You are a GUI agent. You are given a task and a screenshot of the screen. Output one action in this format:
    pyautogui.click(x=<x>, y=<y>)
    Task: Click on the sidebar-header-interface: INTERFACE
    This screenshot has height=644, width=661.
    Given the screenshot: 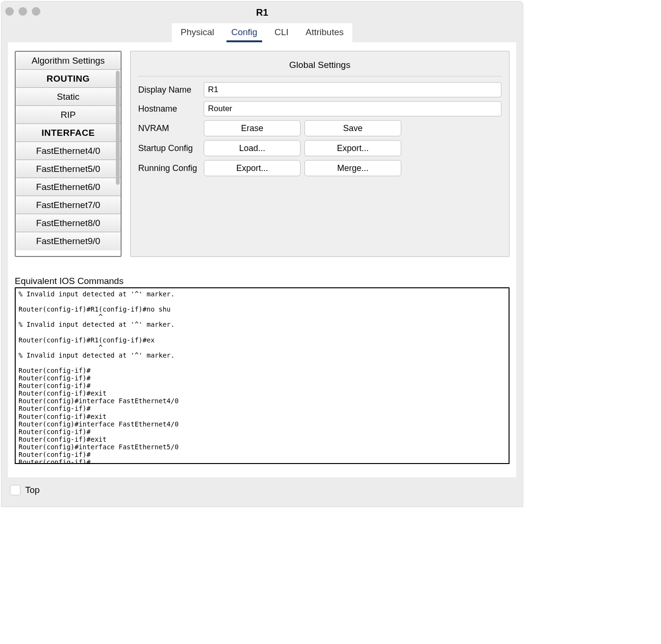 What is the action you would take?
    pyautogui.click(x=68, y=133)
    